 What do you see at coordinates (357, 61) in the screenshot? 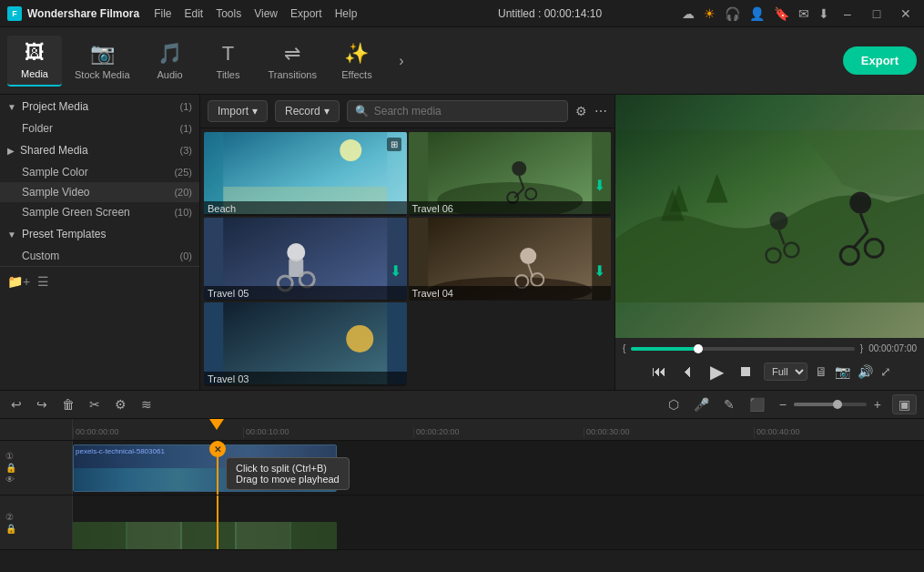
I see `toolbar-effects: ✨ Effects` at bounding box center [357, 61].